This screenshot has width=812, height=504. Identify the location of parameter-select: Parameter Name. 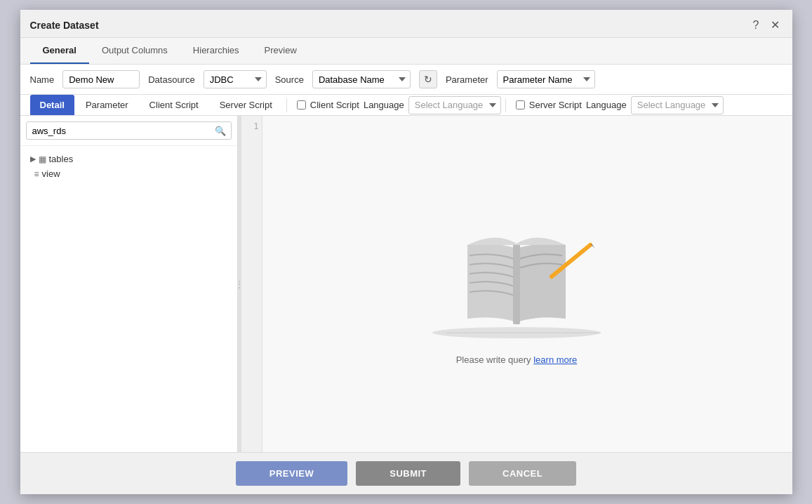
(546, 79).